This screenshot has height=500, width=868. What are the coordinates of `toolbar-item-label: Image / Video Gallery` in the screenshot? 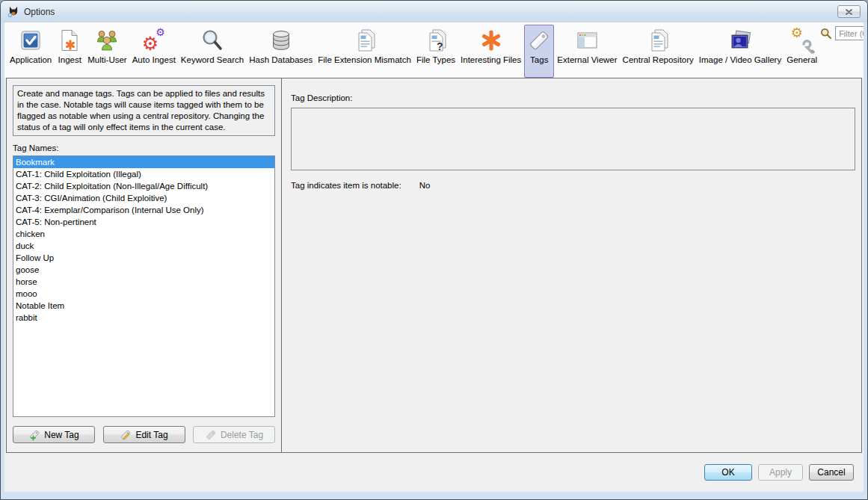 It's located at (740, 60).